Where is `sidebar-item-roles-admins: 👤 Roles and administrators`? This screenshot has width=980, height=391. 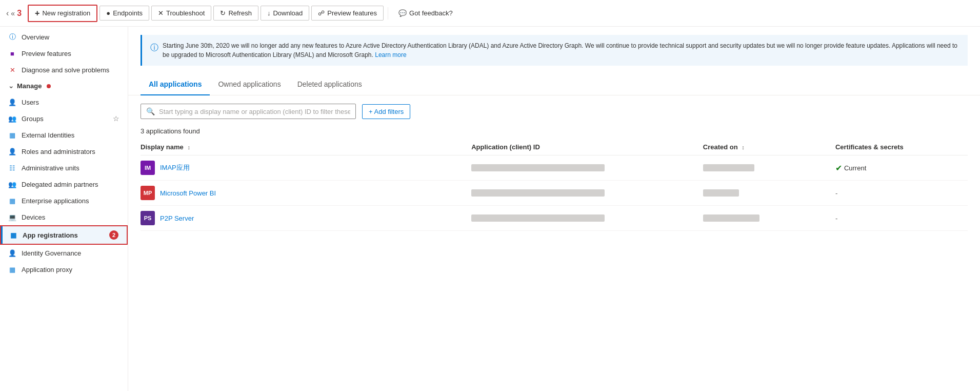 sidebar-item-roles-admins: 👤 Roles and administrators is located at coordinates (64, 151).